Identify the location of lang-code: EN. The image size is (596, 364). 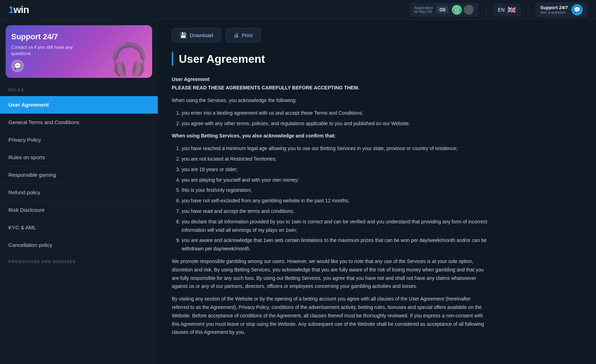
(501, 10).